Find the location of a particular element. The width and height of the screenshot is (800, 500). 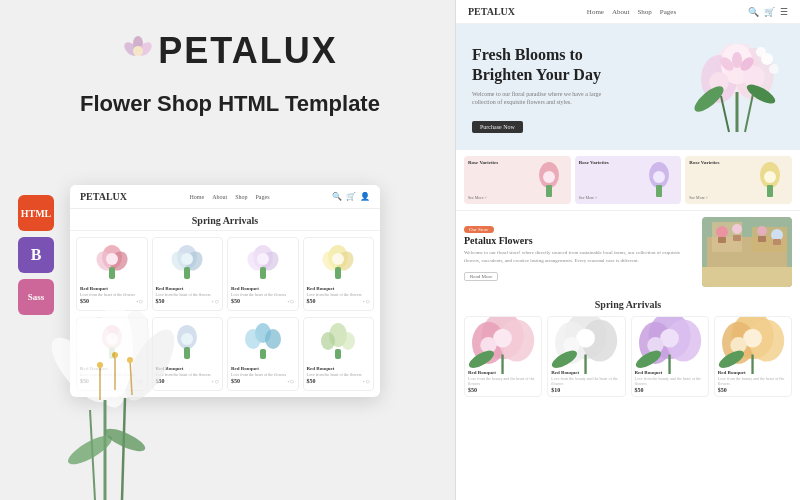

site-header: PETALUX Home About Shop Pages 🔍 🛒 ☰ is located at coordinates (628, 12).